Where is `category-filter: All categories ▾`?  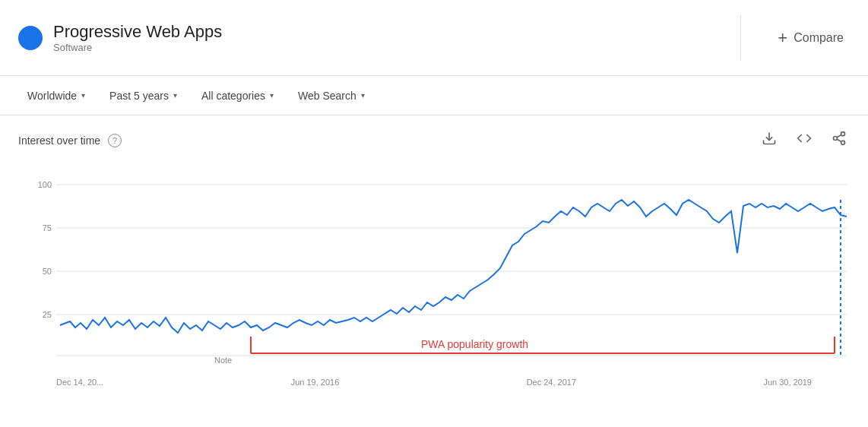 category-filter: All categories ▾ is located at coordinates (237, 96).